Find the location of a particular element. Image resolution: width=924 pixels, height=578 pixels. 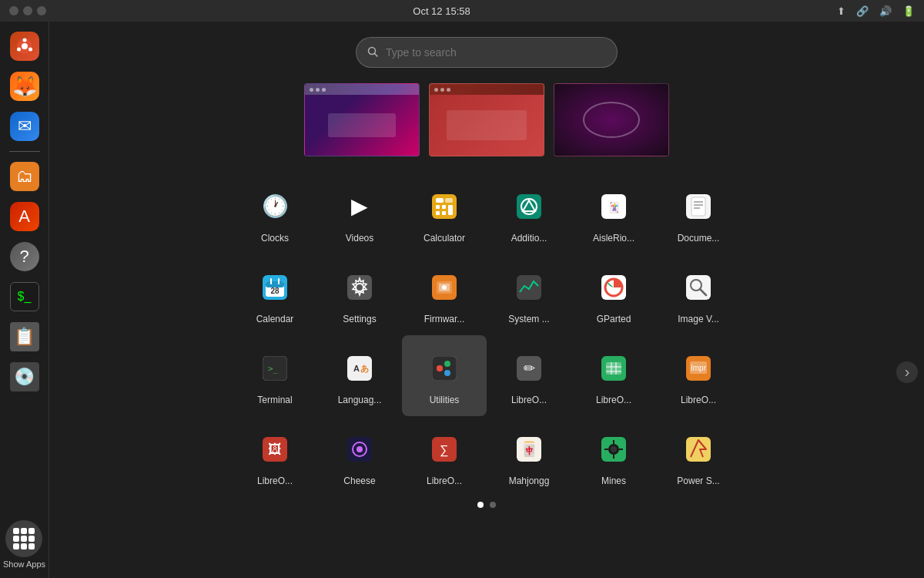

window-control-maximize is located at coordinates (42, 11).